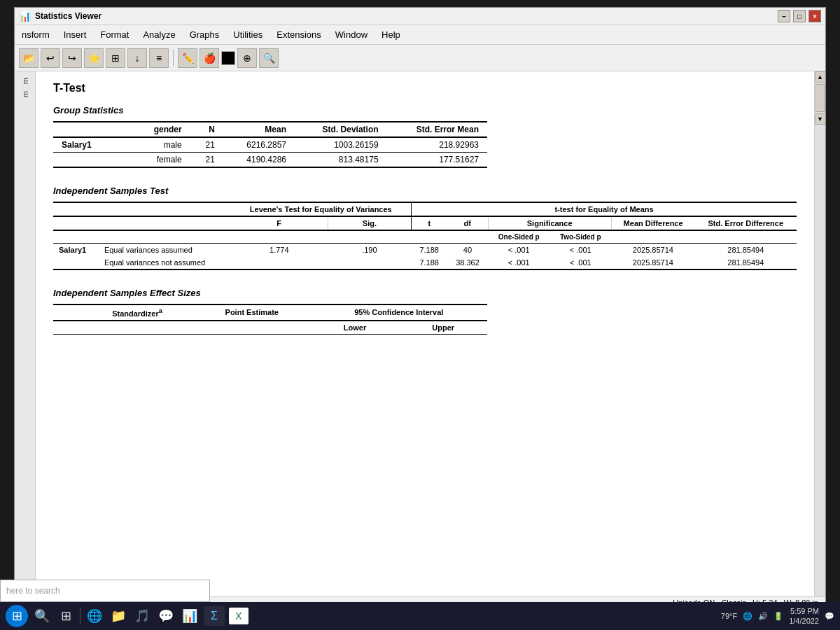 The height and width of the screenshot is (630, 840). Describe the element at coordinates (746, 237) in the screenshot. I see `ind-sub2-stderr` at that location.